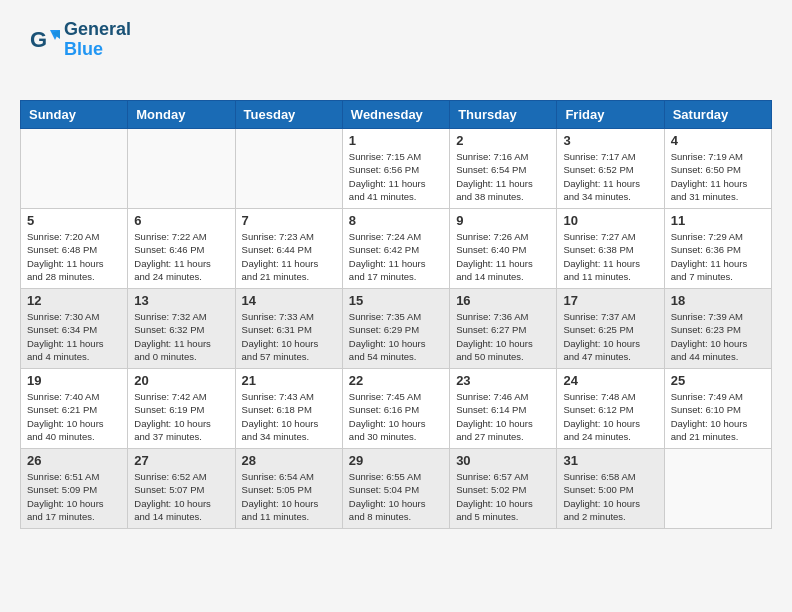  Describe the element at coordinates (504, 115) in the screenshot. I see `weekday-header-thursday: Thursday` at that location.